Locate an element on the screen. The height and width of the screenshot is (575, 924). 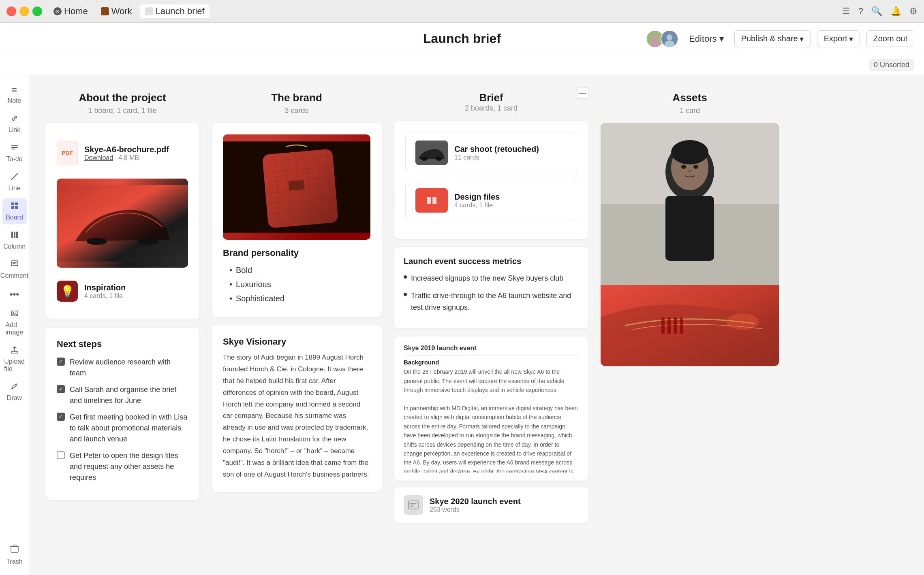
editors-chevron-icon: ▾ is located at coordinates (721, 39).